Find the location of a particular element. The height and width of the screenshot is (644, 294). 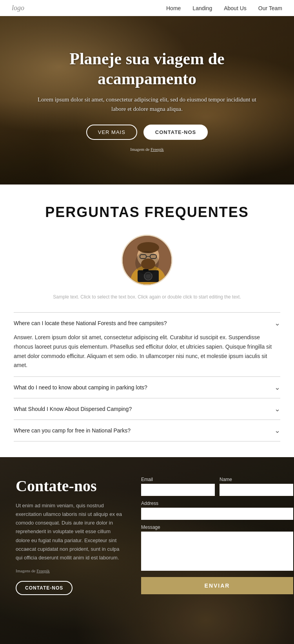

message-label: Message is located at coordinates (217, 527).